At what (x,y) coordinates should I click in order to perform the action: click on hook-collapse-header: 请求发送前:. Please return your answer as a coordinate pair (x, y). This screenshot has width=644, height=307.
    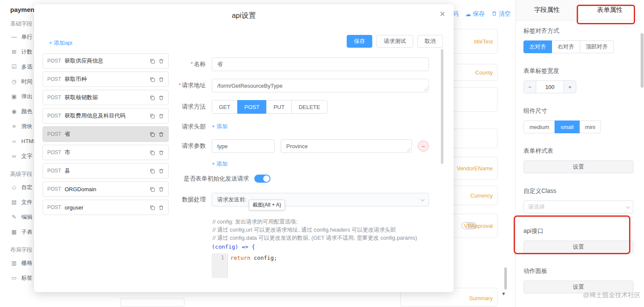
    Looking at the image, I should click on (320, 200).